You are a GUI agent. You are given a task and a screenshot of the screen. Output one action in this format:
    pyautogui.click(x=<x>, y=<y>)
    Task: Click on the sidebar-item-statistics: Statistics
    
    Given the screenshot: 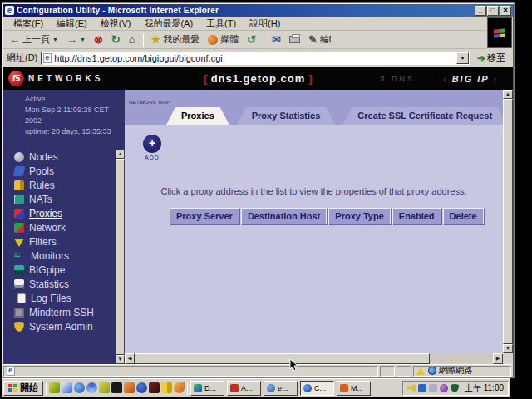 What is the action you would take?
    pyautogui.click(x=60, y=284)
    